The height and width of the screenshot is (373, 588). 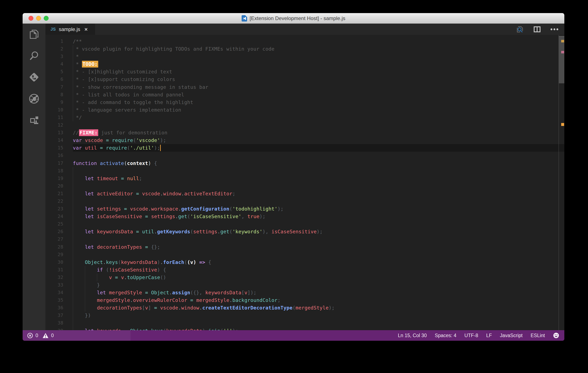 What do you see at coordinates (305, 49) in the screenshot?
I see `code-line-2: 2 * vscode plugin for highlighting TODOs…` at bounding box center [305, 49].